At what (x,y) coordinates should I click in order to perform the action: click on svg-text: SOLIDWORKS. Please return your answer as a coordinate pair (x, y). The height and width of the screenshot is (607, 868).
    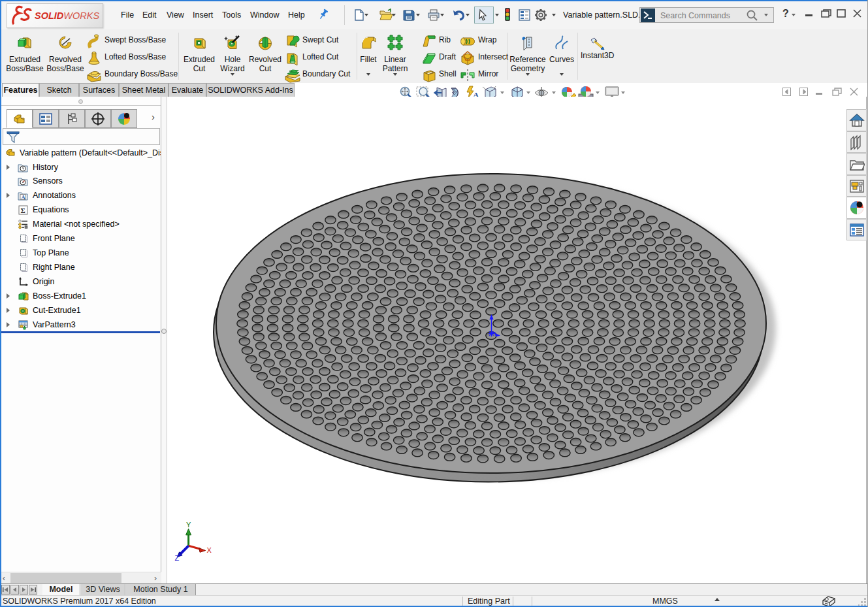
    Looking at the image, I should click on (67, 16).